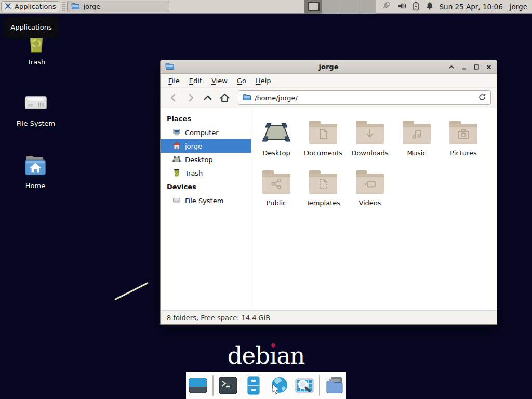 Image resolution: width=532 pixels, height=399 pixels. What do you see at coordinates (206, 159) in the screenshot?
I see `sidebar-item-desktop: Desktop` at bounding box center [206, 159].